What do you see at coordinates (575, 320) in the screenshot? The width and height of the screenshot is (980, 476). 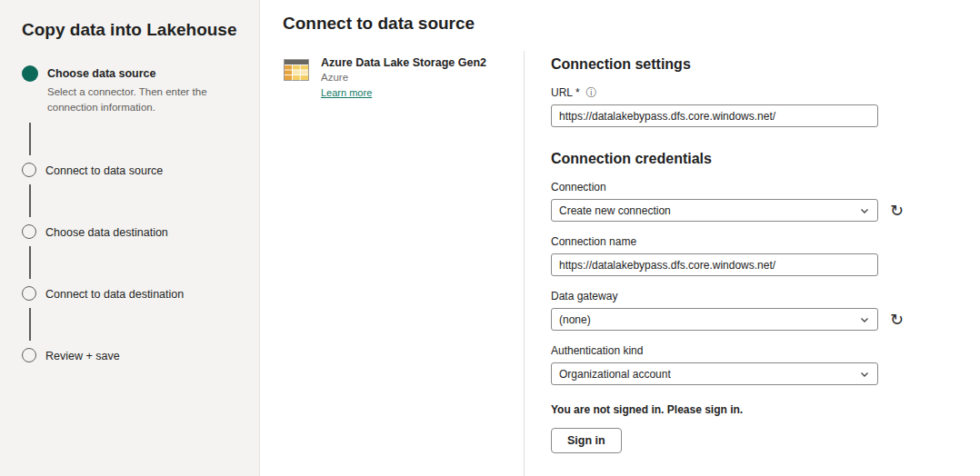 I see `data-gateway-dropdown-value: (none)` at bounding box center [575, 320].